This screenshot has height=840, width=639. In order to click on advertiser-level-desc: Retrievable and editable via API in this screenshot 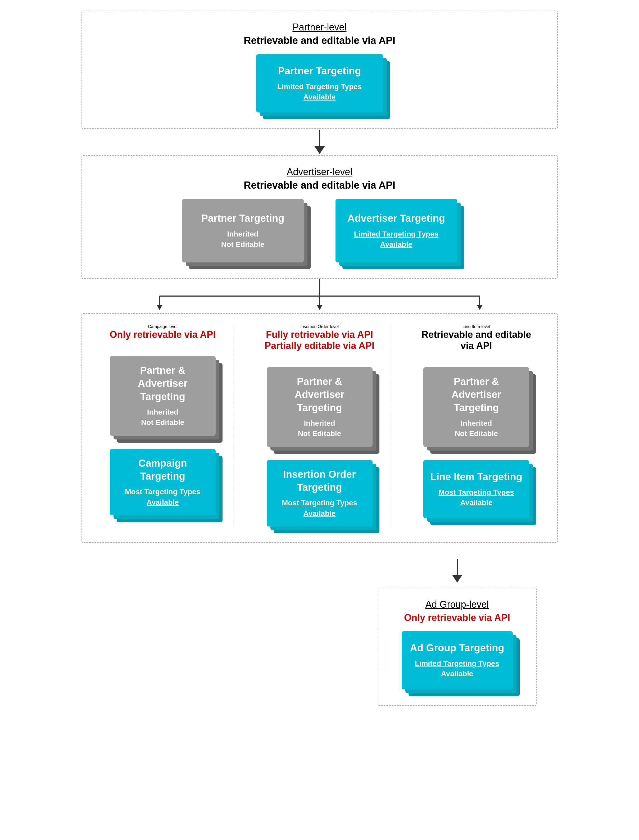, I will do `click(320, 185)`.